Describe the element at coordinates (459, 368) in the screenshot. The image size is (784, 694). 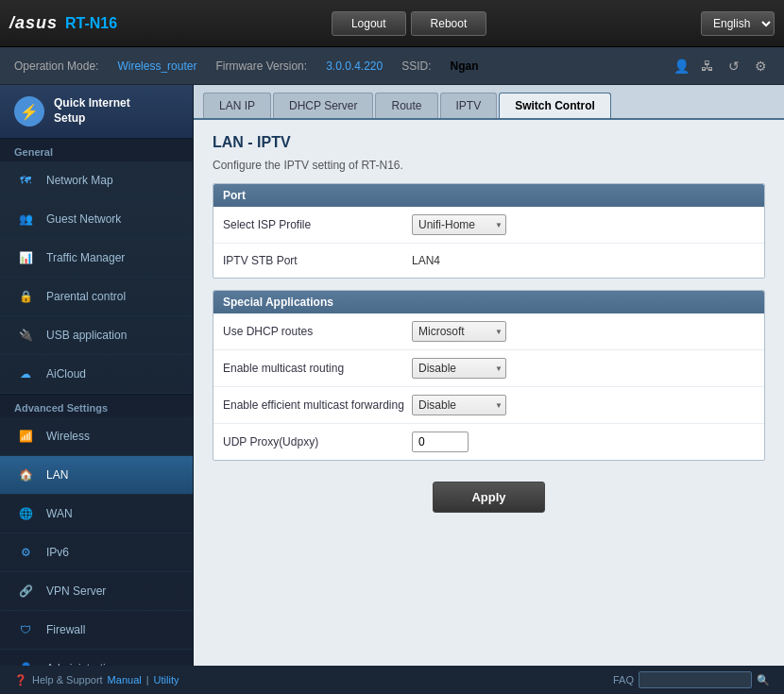
I see `multicast-select: Disable Enable` at that location.